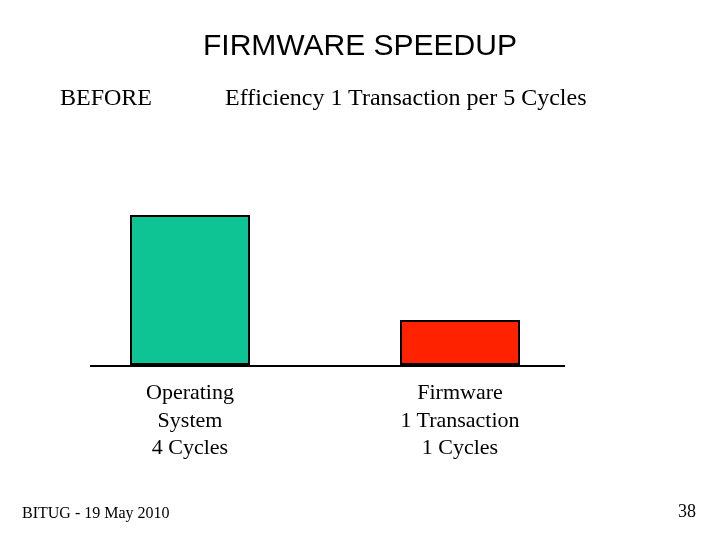 The height and width of the screenshot is (540, 720). I want to click on bar-firmware, so click(460, 342).